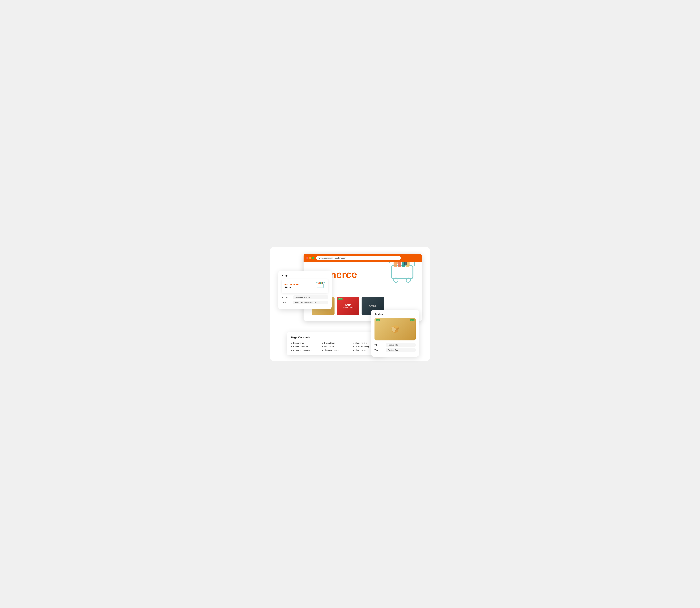 This screenshot has height=608, width=700. What do you see at coordinates (402, 273) in the screenshot?
I see `cart-illustration` at bounding box center [402, 273].